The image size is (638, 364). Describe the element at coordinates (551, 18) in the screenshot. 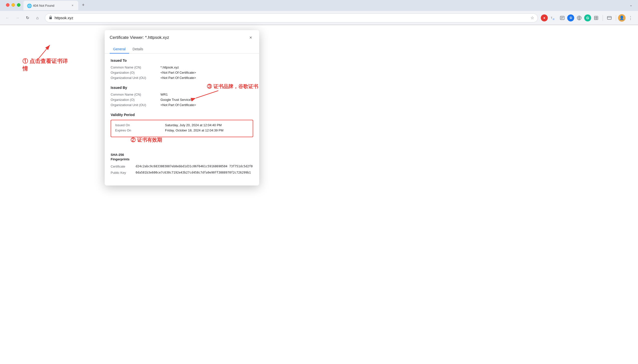

I see `svg-text: T` at that location.